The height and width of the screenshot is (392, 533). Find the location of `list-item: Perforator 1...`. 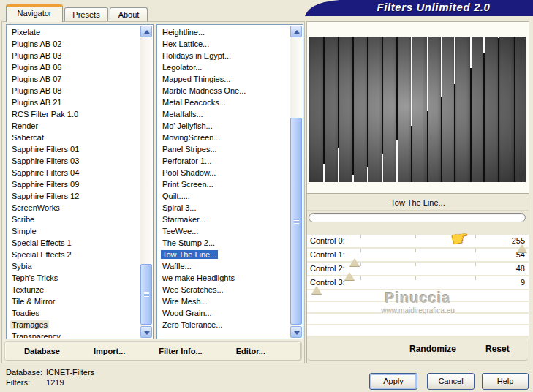

list-item: Perforator 1... is located at coordinates (224, 161).